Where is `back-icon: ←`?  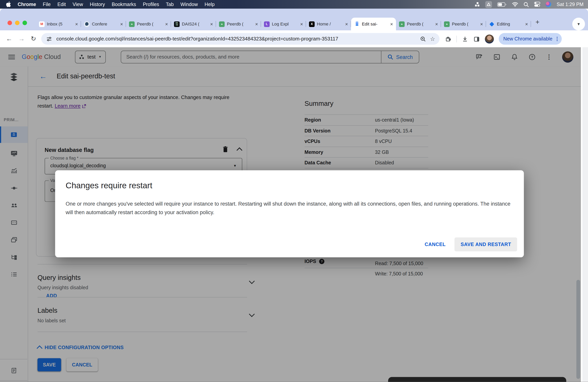
back-icon: ← is located at coordinates (9, 39).